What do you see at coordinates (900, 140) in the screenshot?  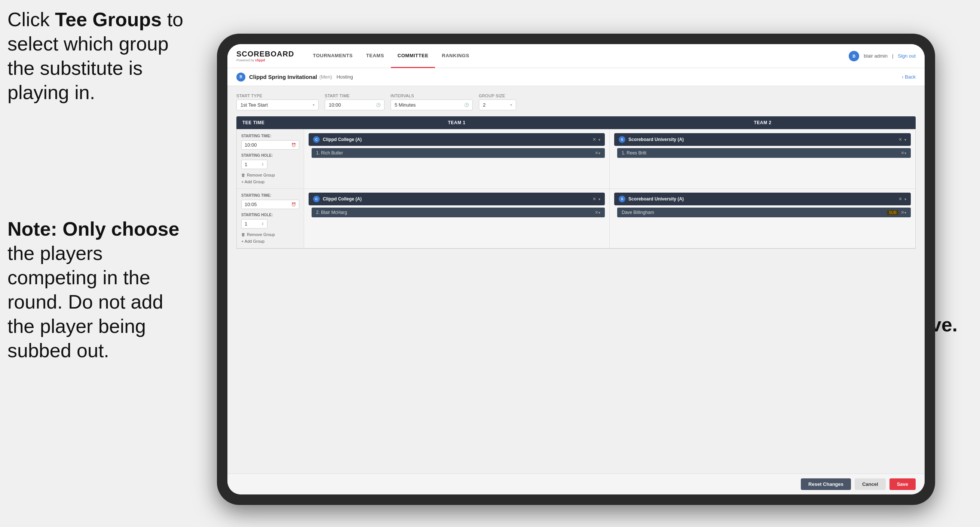 I see `team-2-remove-icon: ✕` at bounding box center [900, 140].